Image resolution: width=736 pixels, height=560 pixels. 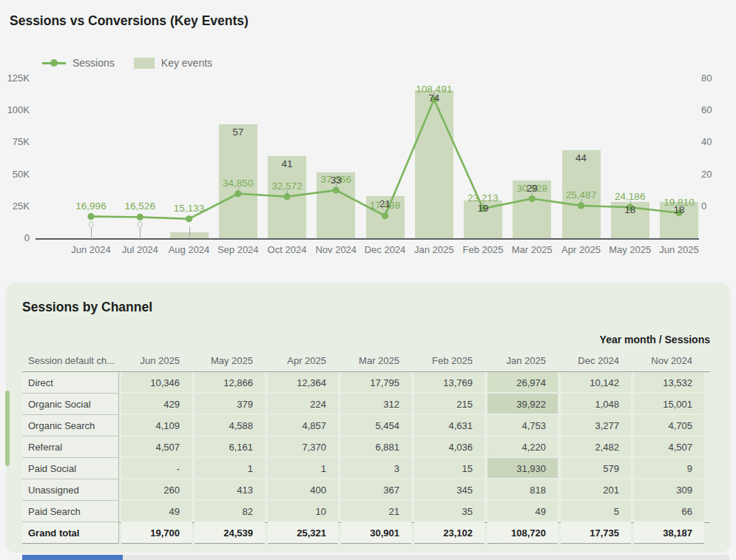 I want to click on table-cell: 10,142, so click(x=596, y=383).